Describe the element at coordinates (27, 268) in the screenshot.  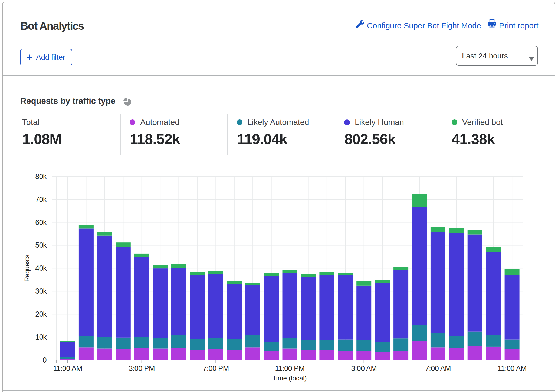
I see `svg-text: Requests` at that location.